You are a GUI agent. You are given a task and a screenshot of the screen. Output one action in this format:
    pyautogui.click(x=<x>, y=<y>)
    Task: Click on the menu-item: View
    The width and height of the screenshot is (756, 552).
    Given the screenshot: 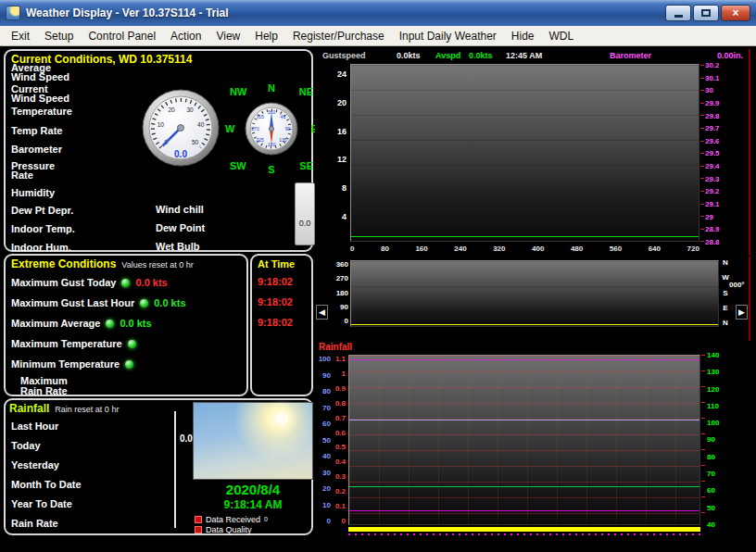 What is the action you would take?
    pyautogui.click(x=228, y=36)
    